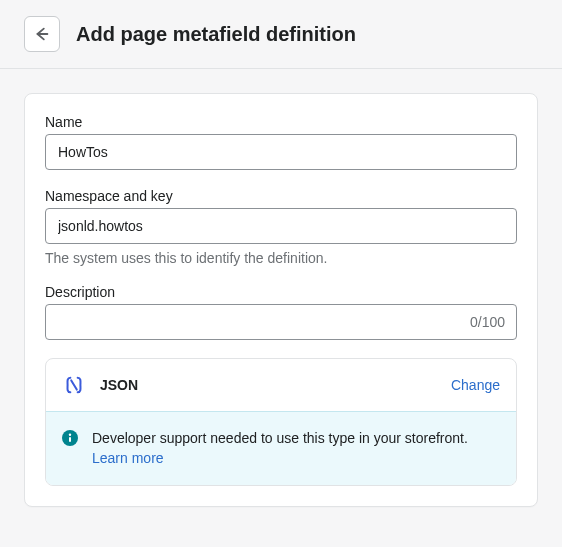  I want to click on developer-support-banner: Developer support needed to use this typ…, so click(281, 448).